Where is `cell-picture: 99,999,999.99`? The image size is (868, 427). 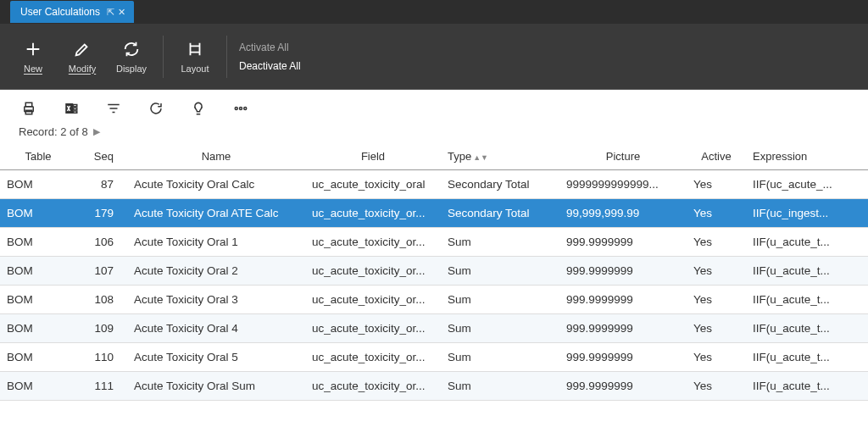 cell-picture: 99,999,999.99 is located at coordinates (623, 214).